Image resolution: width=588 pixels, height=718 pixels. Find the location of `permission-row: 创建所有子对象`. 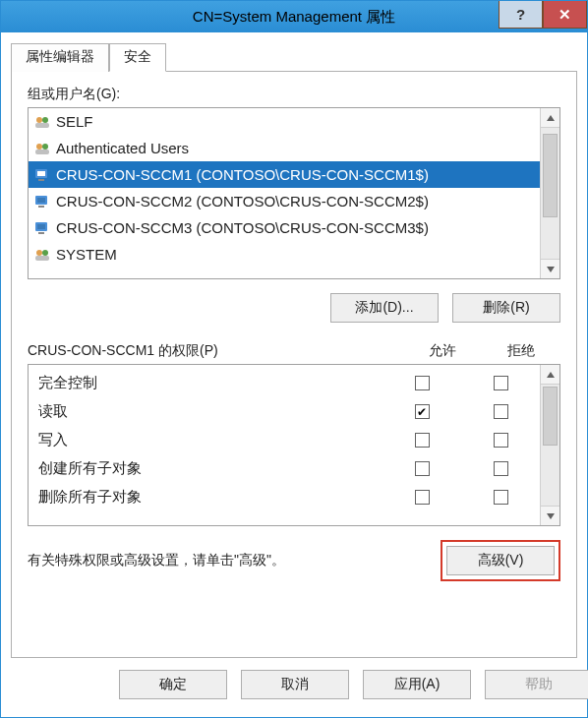

permission-row: 创建所有子对象 is located at coordinates (284, 468).